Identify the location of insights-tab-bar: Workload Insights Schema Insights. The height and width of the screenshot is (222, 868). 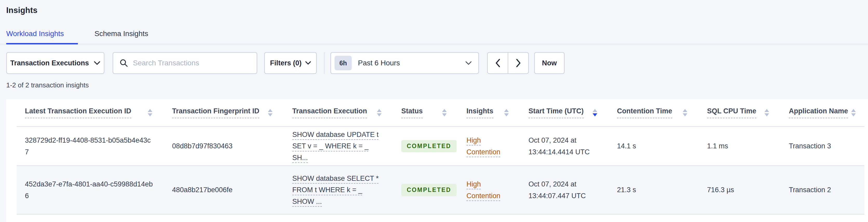
(434, 37).